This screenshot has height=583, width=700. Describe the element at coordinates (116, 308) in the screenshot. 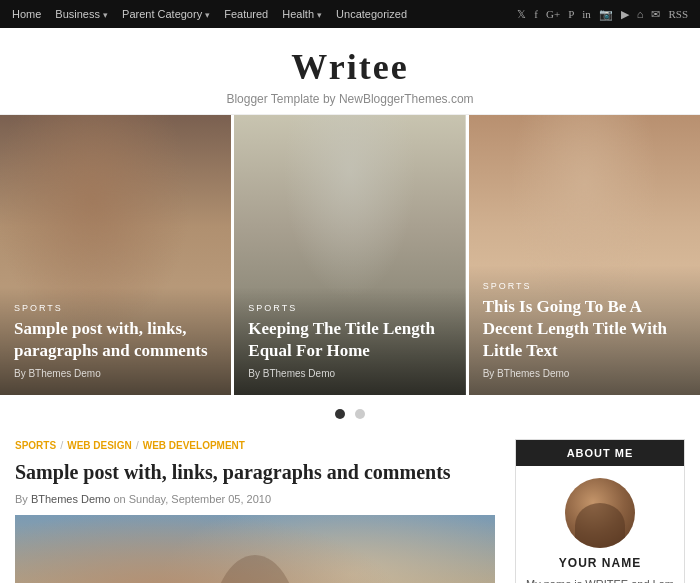

I see `slide-category-1: SPORTS` at that location.